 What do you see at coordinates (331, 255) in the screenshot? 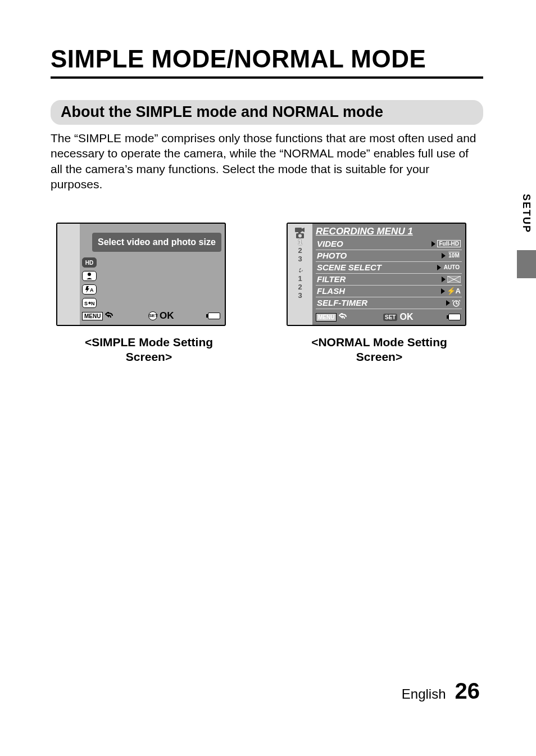
I see `row-label: PHOTO` at bounding box center [331, 255].